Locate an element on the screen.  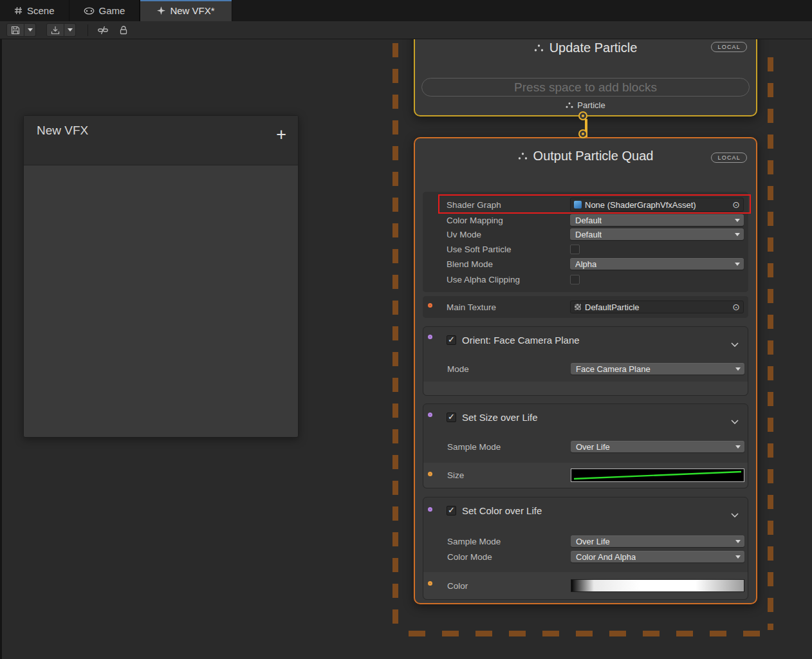
setting-row-shader-graph: Shader Graph None (ShaderGraphVfxAsset) … is located at coordinates (586, 205).